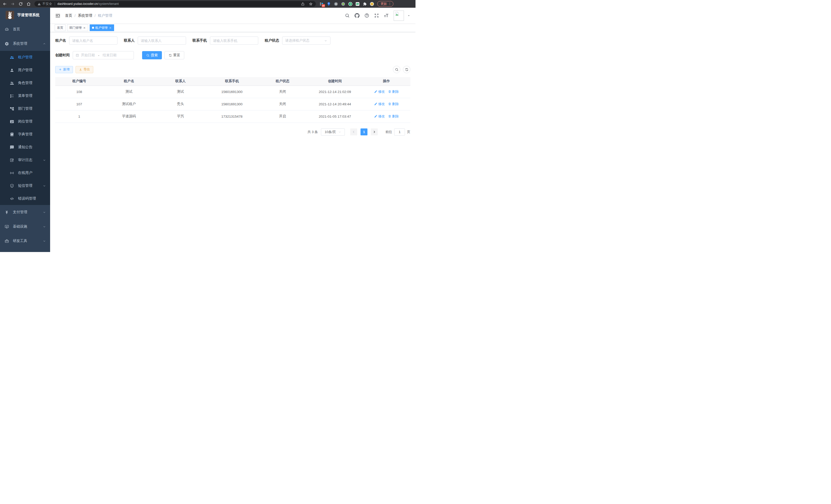 The width and height of the screenshot is (831, 504). Describe the element at coordinates (347, 16) in the screenshot. I see `header-search-icon` at that location.